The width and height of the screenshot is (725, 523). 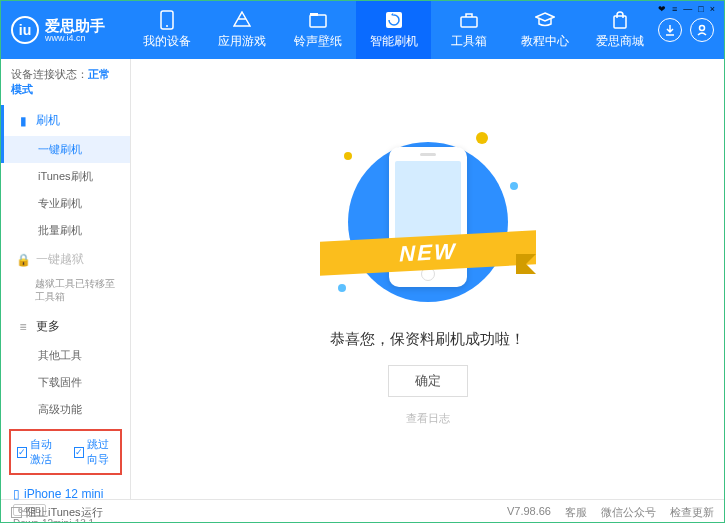 I want to click on logo-icon: iu, so click(x=25, y=30).